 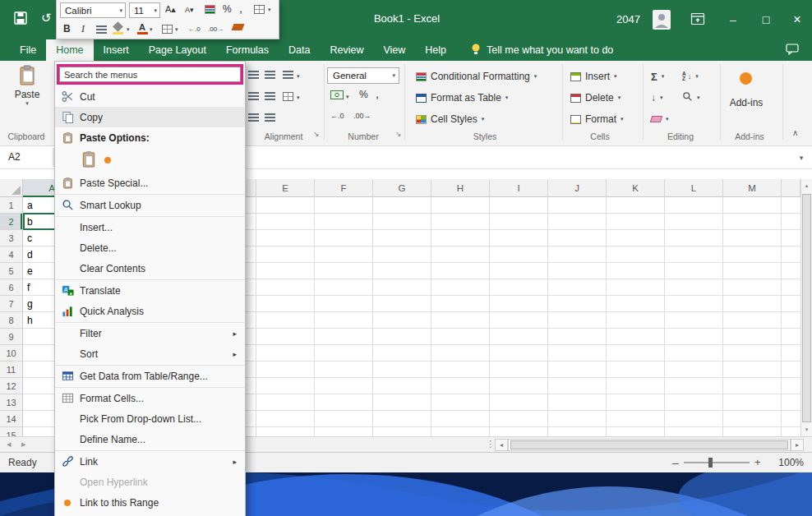 I want to click on align-bottom-icon, so click(x=253, y=97).